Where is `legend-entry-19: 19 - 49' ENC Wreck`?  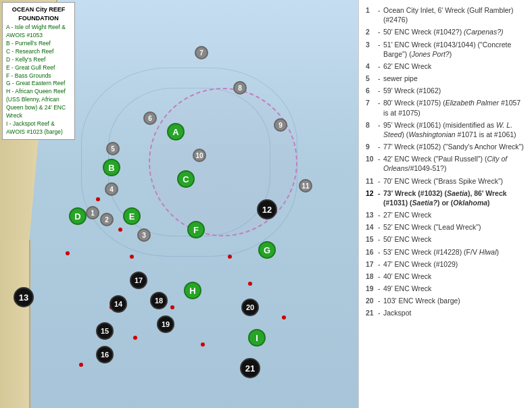
legend-entry-19: 19 - 49' ENC Wreck is located at coordinates (445, 288).